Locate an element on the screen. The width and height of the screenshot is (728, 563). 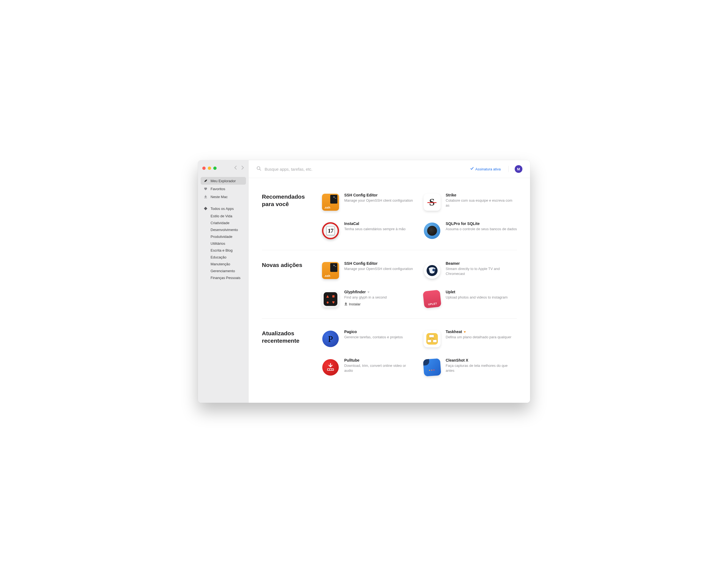
app-icon: ▲■●♥ is located at coordinates (331, 299).